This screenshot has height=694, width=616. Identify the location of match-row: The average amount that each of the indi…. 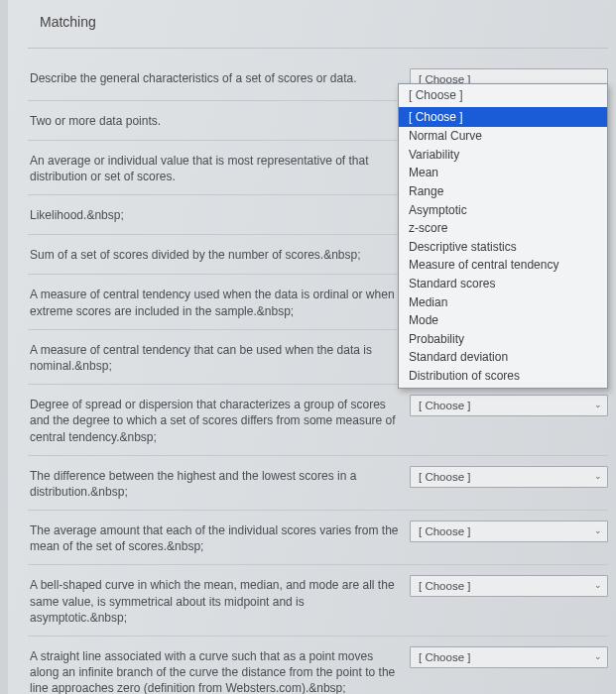
(317, 537).